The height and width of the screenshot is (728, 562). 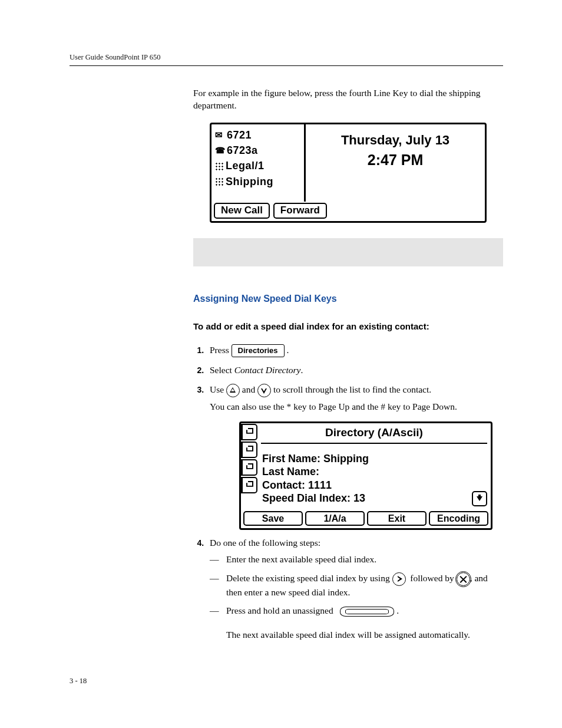 I want to click on step-1: Press Directories ., so click(x=355, y=351).